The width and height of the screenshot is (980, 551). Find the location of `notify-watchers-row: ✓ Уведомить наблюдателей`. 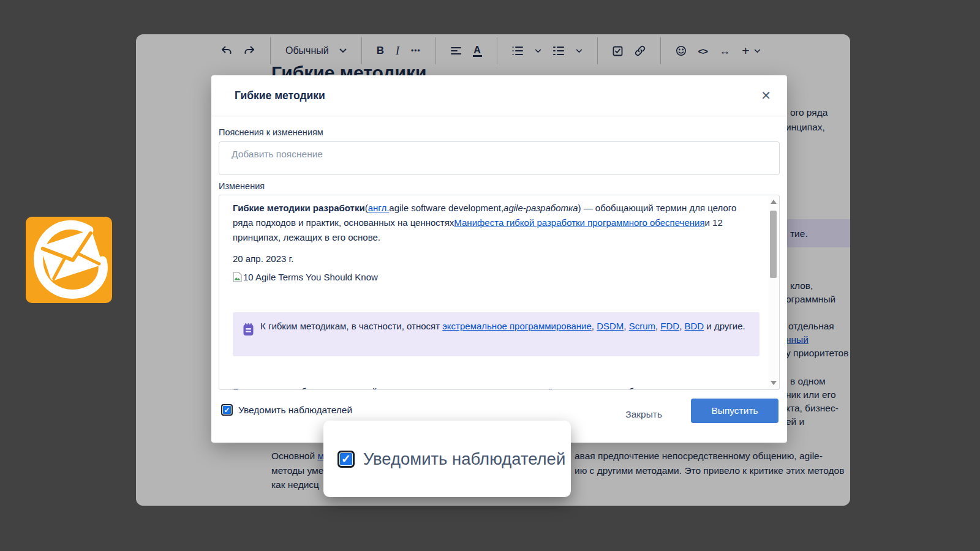

notify-watchers-row: ✓ Уведомить наблюдателей is located at coordinates (287, 410).